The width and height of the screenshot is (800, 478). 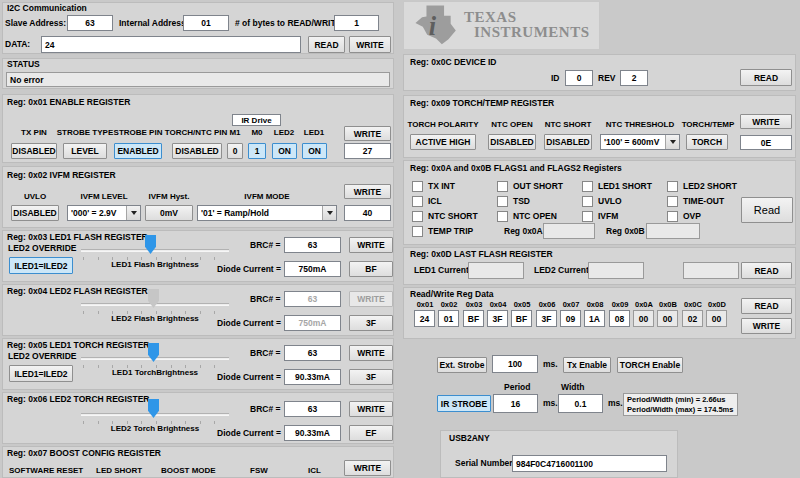 What do you see at coordinates (767, 210) in the screenshot?
I see `flags-read-button: Read` at bounding box center [767, 210].